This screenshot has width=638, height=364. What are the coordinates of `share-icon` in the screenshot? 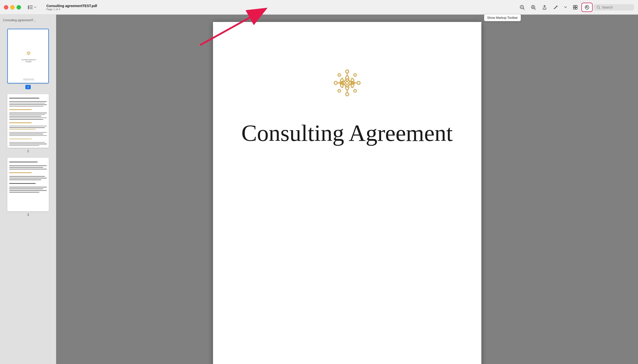 It's located at (545, 8).